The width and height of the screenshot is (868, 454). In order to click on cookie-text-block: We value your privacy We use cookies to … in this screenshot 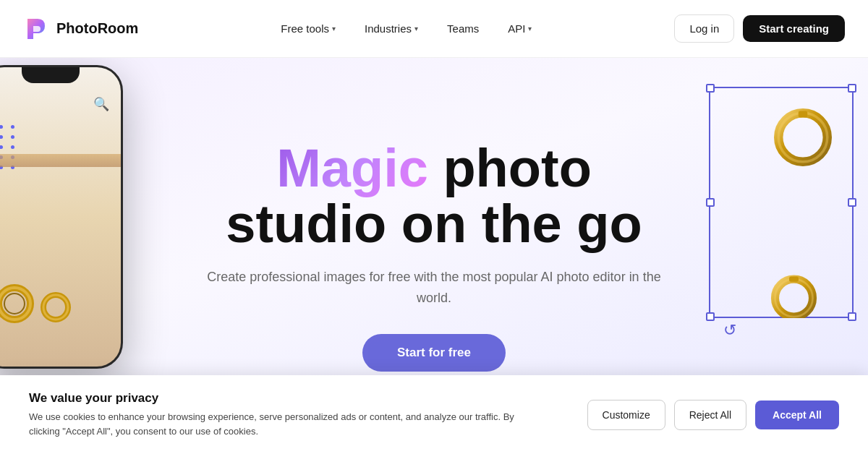, I will do `click(275, 415)`.